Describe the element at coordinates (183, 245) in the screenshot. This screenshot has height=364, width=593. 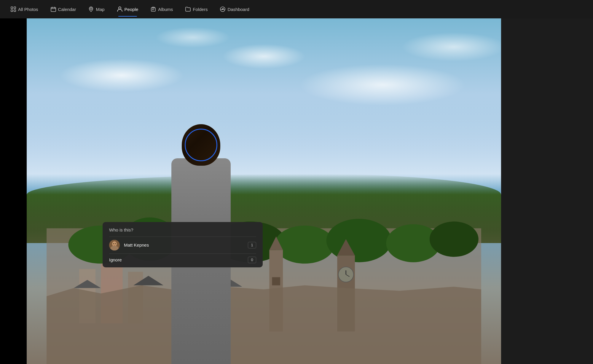
I see `who-is-this-popup: Who is this? Matt Kepnes 1 Ignore` at that location.